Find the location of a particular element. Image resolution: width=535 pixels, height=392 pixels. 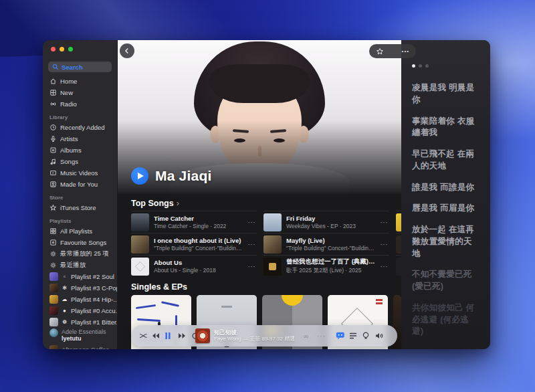

queue-button is located at coordinates (353, 336).